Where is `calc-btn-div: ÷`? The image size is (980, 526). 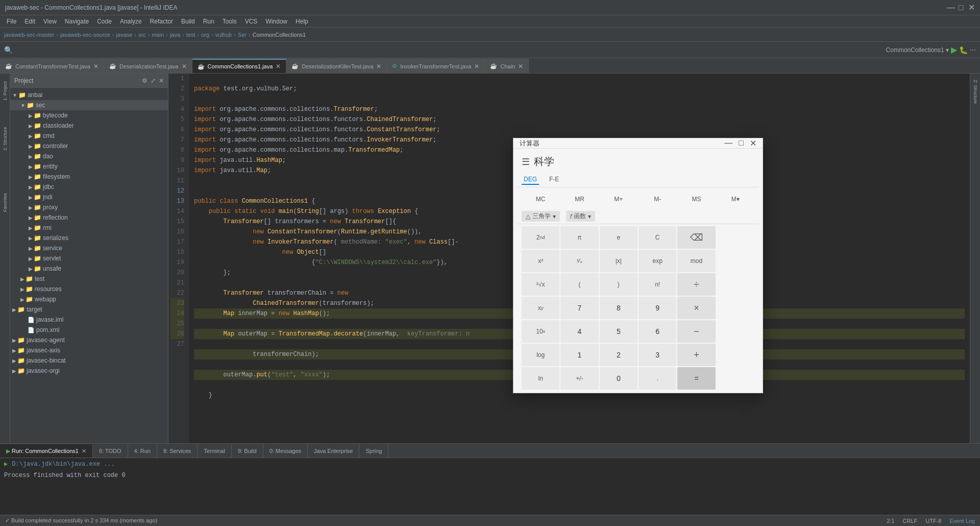 calc-btn-div: ÷ is located at coordinates (696, 284).